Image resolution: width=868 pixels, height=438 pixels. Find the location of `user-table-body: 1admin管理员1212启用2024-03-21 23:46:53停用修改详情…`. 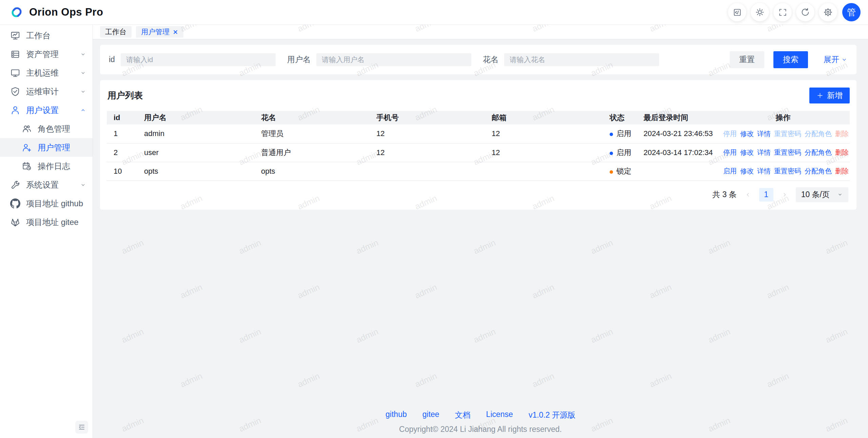

user-table-body: 1admin管理员1212启用2024-03-21 23:46:53停用修改详情… is located at coordinates (478, 153).